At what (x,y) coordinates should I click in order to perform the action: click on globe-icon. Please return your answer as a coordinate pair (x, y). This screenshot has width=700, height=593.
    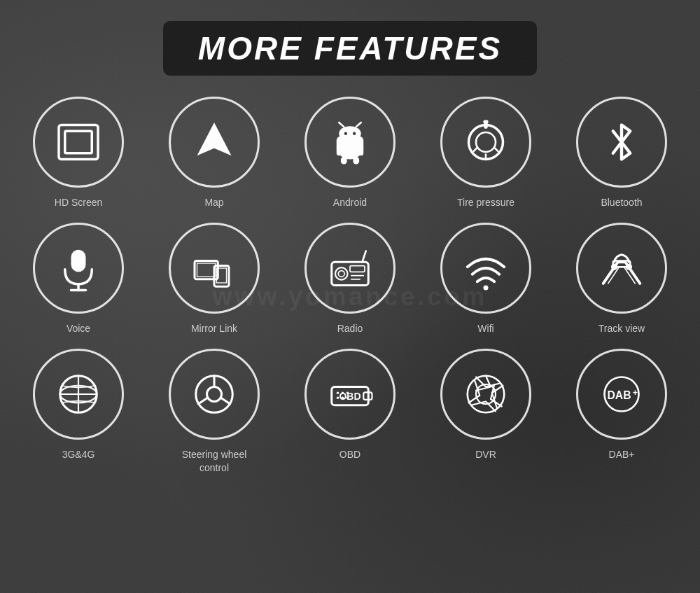
    Looking at the image, I should click on (78, 394).